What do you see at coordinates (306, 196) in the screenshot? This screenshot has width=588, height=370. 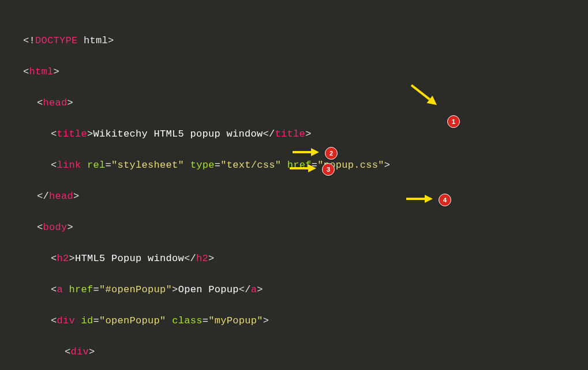 I see `code-line: </head>` at bounding box center [306, 196].